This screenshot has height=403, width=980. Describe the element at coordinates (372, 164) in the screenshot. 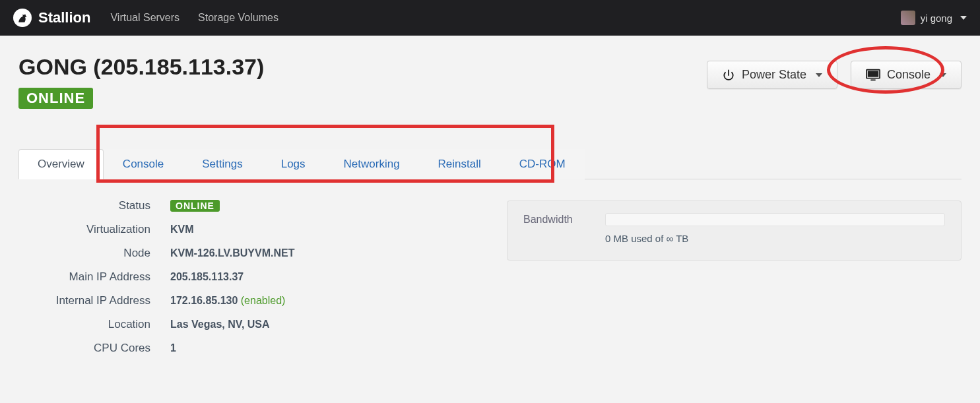

I see `tab-networking: Networking` at that location.